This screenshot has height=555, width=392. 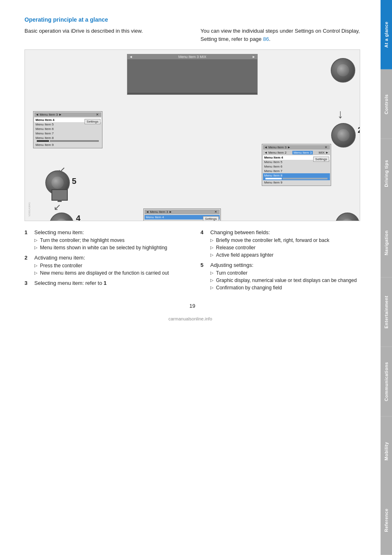 What do you see at coordinates (109, 283) in the screenshot?
I see `instr-body-3: Selecting menu item: refer to 1` at bounding box center [109, 283].